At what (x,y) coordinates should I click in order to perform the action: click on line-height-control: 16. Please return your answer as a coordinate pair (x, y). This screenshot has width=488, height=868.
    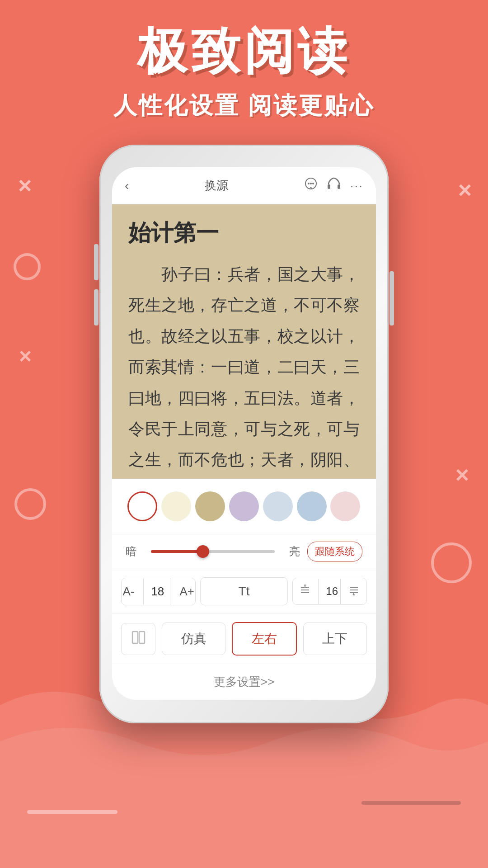
    Looking at the image, I should click on (330, 591).